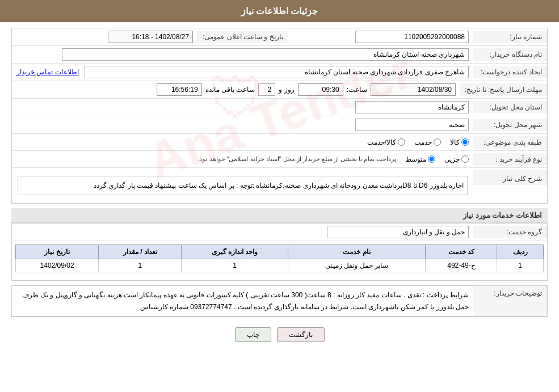 This screenshot has height=392, width=559. Describe the element at coordinates (280, 265) in the screenshot. I see `table-row: 1ح-49-492سایر حمل ونقل زمینی111402/09/02` at that location.